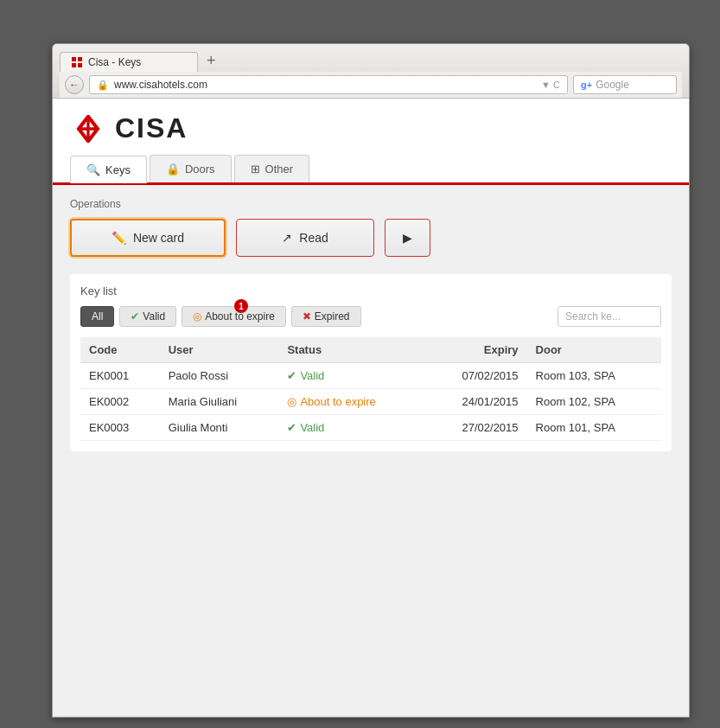 This screenshot has height=728, width=720. Describe the element at coordinates (148, 238) in the screenshot. I see `newcard-button: ✏️ New card` at that location.